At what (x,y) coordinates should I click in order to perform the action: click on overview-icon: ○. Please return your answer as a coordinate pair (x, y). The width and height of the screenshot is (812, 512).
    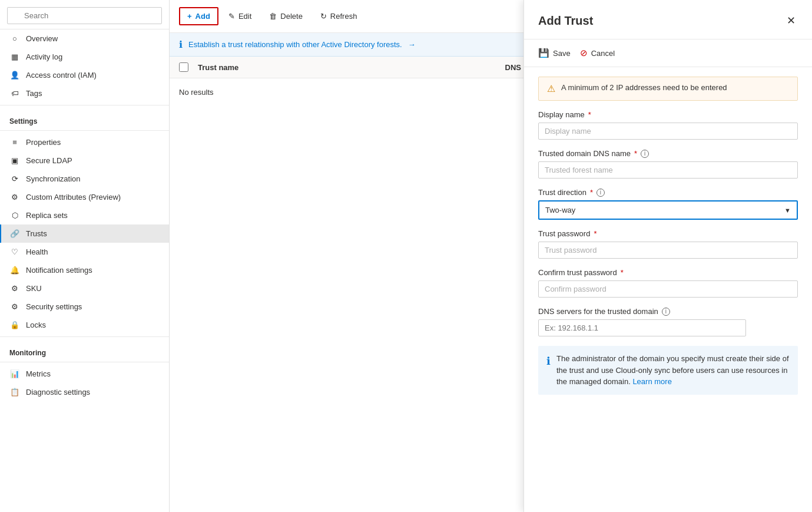
    Looking at the image, I should click on (15, 39).